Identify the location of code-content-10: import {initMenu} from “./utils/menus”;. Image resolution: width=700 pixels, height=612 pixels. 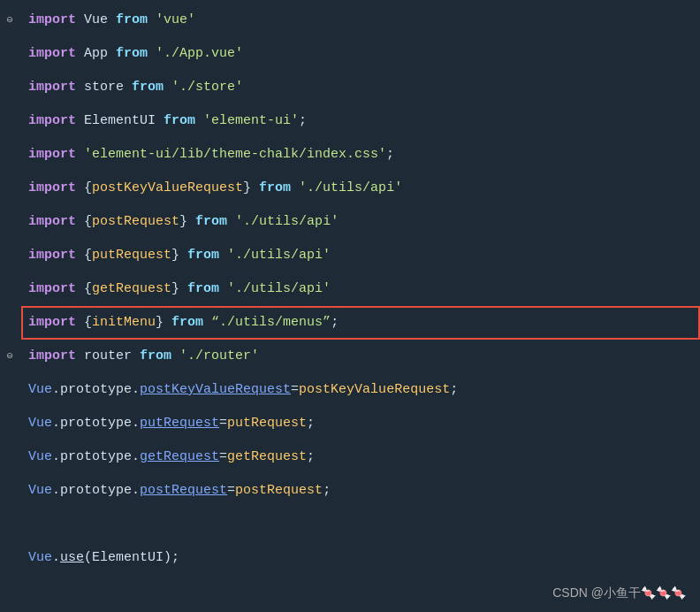
(361, 323).